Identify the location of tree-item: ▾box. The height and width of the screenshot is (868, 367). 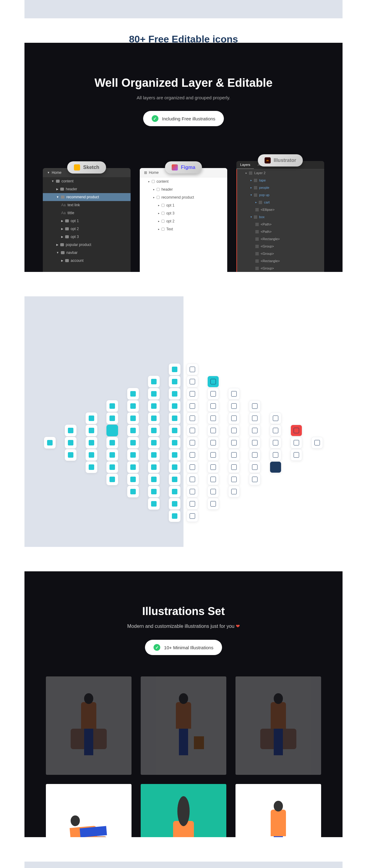
(280, 217).